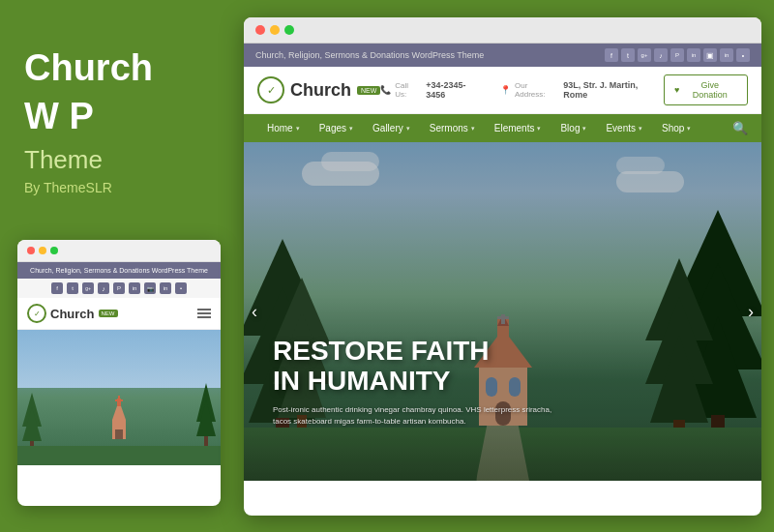  Describe the element at coordinates (321, 91) in the screenshot. I see `logo-name: Church` at that location.